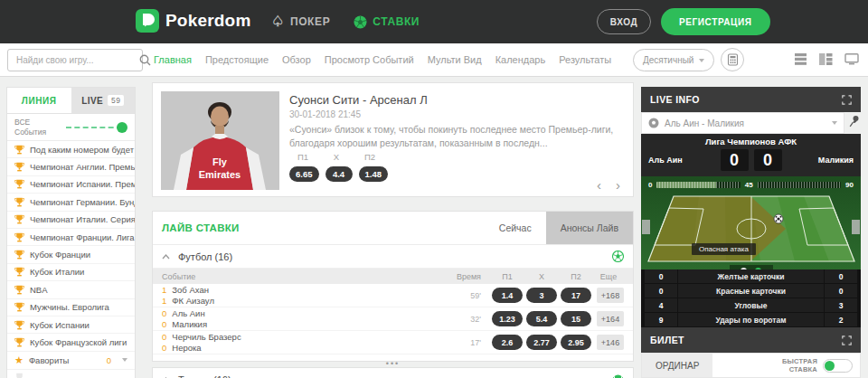 This screenshot has width=868, height=378. Describe the element at coordinates (304, 174) in the screenshot. I see `odds-pill-p1: 6.65` at that location.